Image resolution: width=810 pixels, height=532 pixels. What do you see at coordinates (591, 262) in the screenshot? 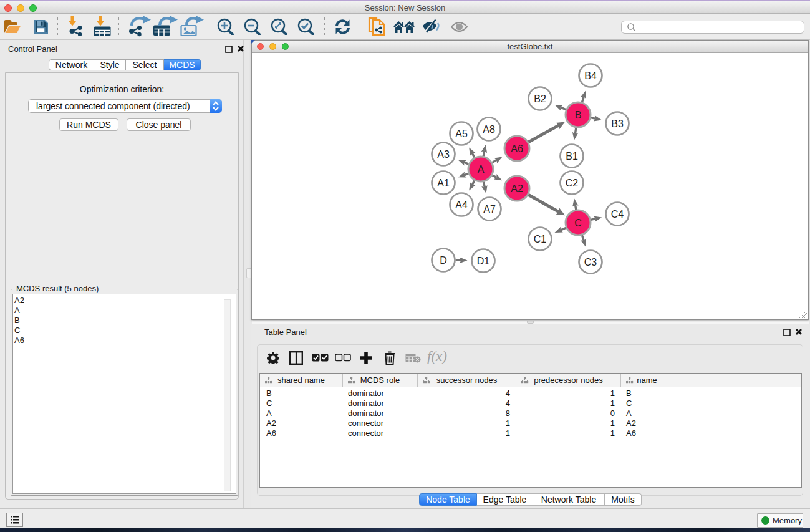
I see `svg-text: C3` at bounding box center [591, 262].